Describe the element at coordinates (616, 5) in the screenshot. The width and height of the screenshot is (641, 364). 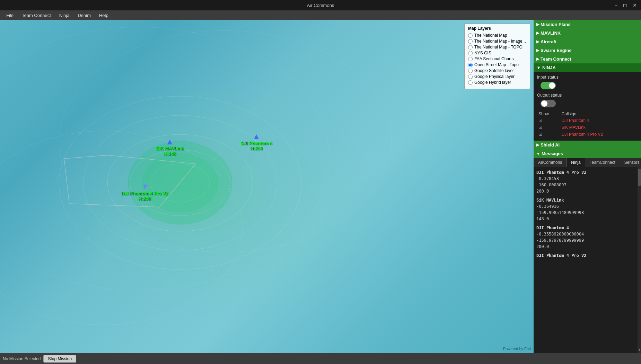
I see `minimize-button: –` at that location.